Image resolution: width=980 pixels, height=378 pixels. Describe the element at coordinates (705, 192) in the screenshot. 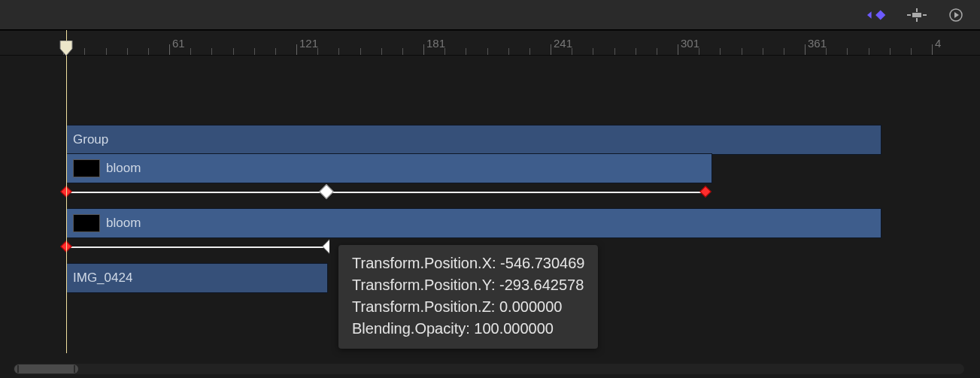

I see `keyframe-end-icon` at that location.